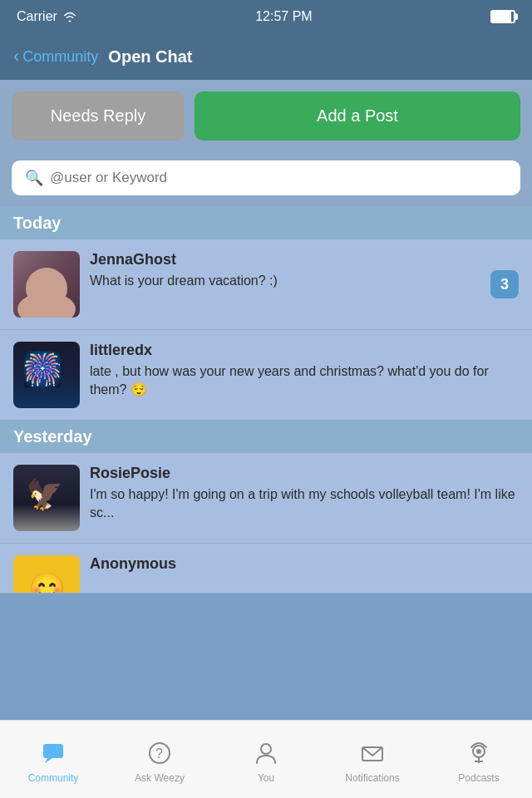 The height and width of the screenshot is (798, 532). Describe the element at coordinates (266, 499) in the screenshot. I see `post-item-rosie: RosiePosie I'm so happy! I'm going on a …` at that location.